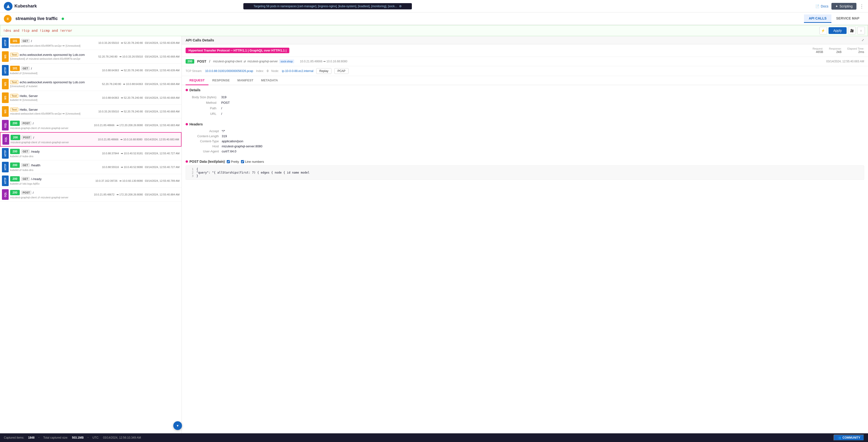 Image resolution: width=868 pixels, height=442 pixels. I want to click on line-numbers-checkbox-input, so click(243, 162).